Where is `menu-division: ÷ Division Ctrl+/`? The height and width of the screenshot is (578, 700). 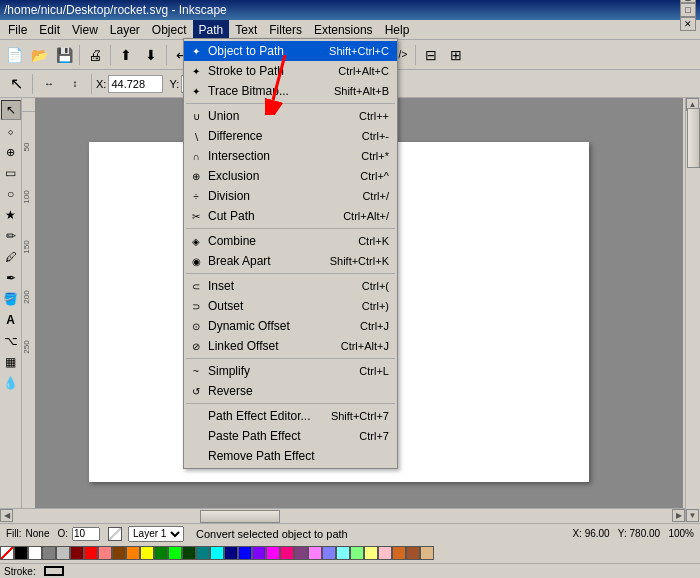
menu-division: ÷ Division Ctrl+/ is located at coordinates (290, 196).